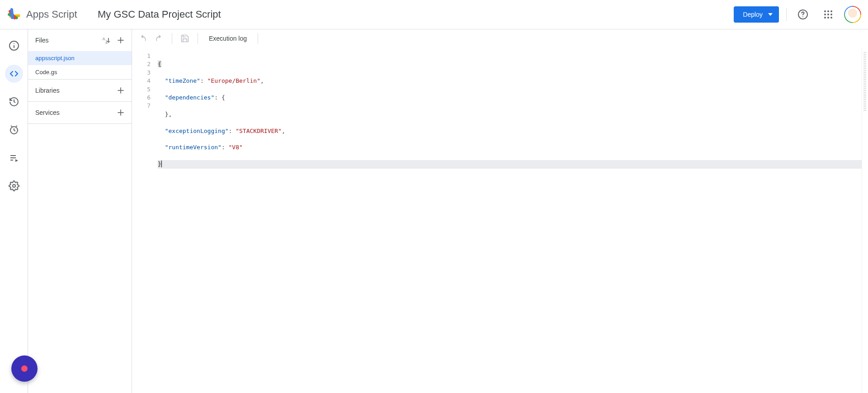 Image resolution: width=868 pixels, height=393 pixels. What do you see at coordinates (14, 46) in the screenshot?
I see `info-icon` at bounding box center [14, 46].